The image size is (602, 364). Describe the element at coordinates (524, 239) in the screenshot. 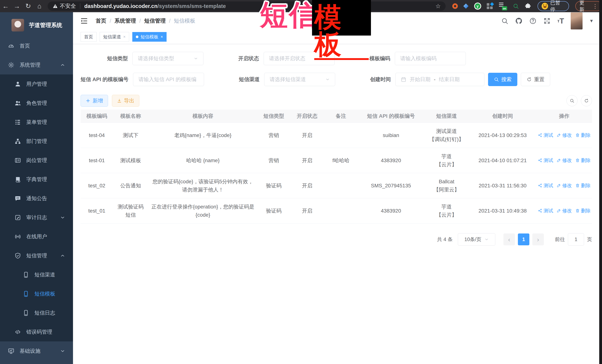

I see `current-page-button: 1` at that location.